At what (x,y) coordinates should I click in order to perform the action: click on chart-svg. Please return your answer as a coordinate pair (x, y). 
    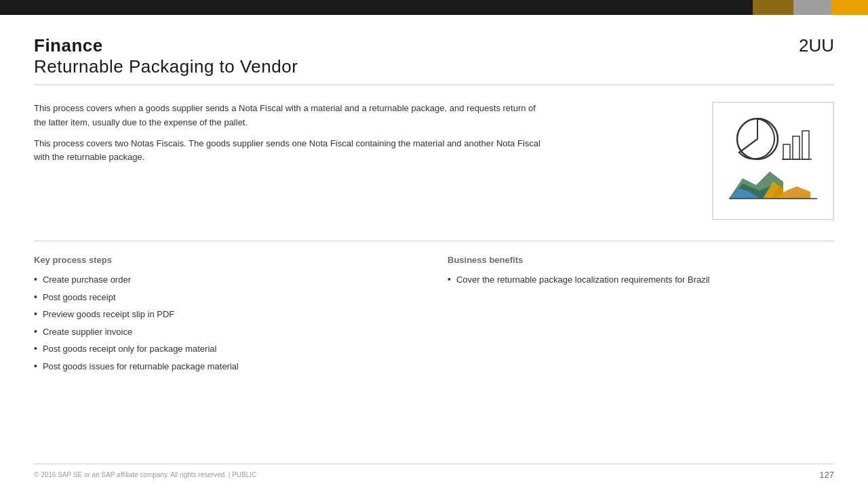
    Looking at the image, I should click on (773, 161).